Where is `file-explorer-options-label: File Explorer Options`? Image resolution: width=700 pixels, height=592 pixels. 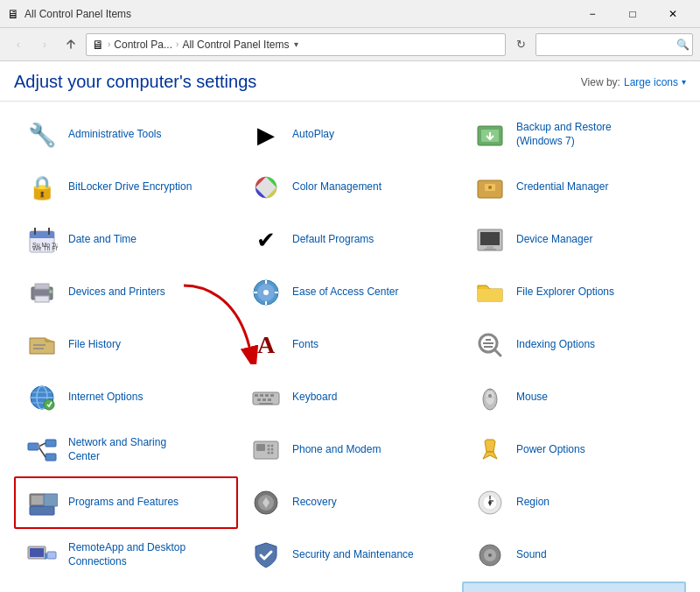 file-explorer-options-label: File Explorer Options is located at coordinates (565, 292).